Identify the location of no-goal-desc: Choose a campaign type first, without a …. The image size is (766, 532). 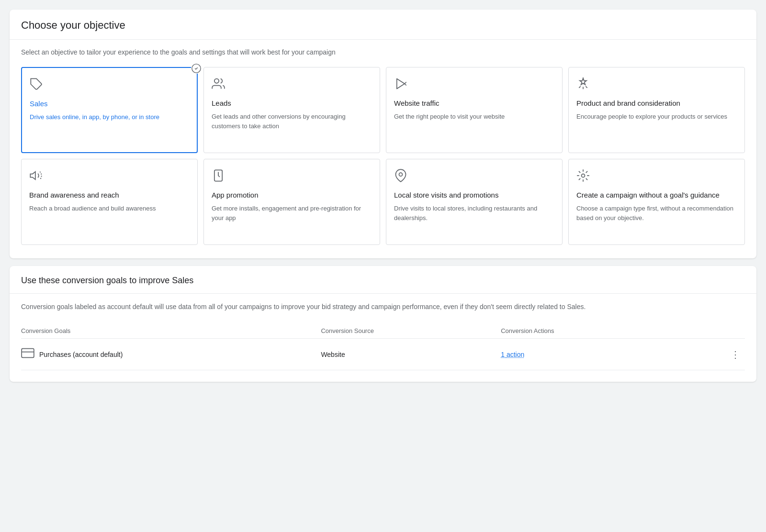
(657, 213).